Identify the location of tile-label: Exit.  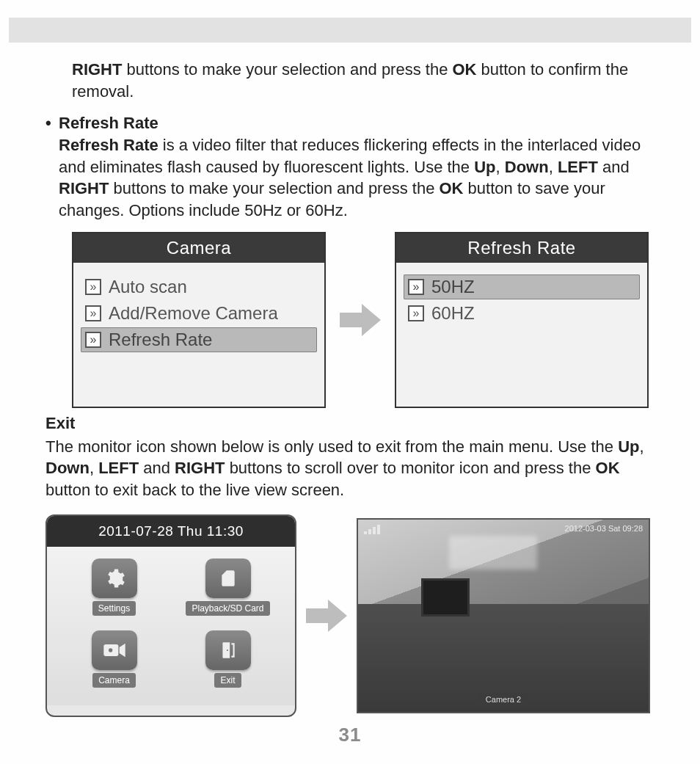
(227, 680).